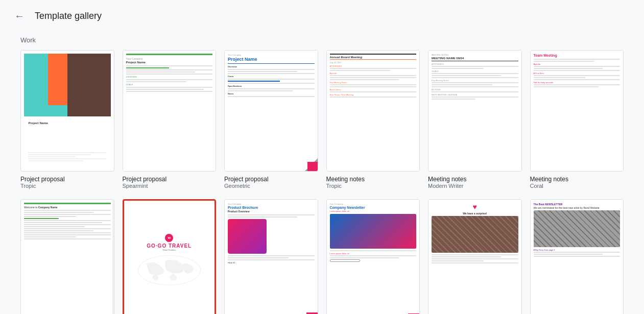 Image resolution: width=644 pixels, height=314 pixels. What do you see at coordinates (271, 256) in the screenshot?
I see `template-item-br-geometric: Your Company Product Brochure Product Ov…` at bounding box center [271, 256].